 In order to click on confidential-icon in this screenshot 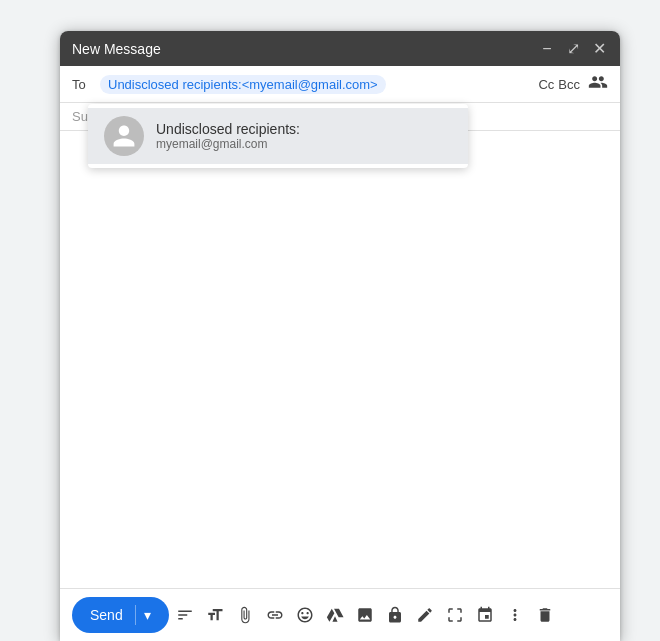, I will do `click(395, 615)`.